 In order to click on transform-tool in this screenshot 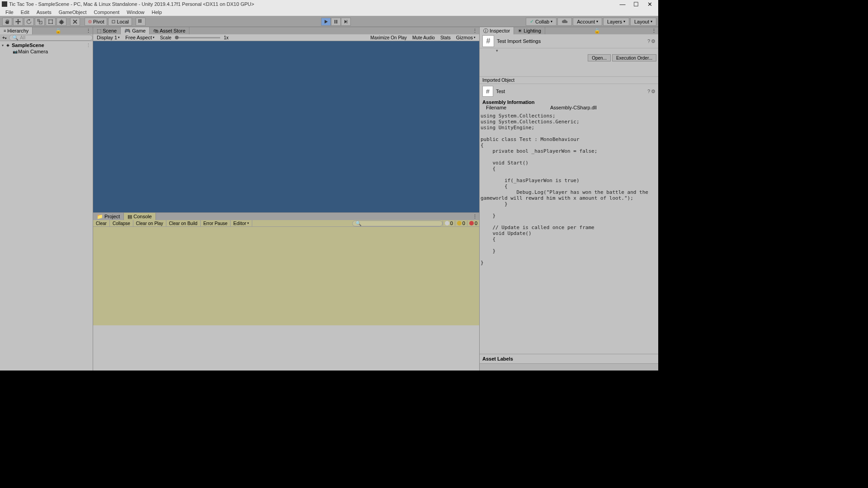, I will do `click(61, 22)`.